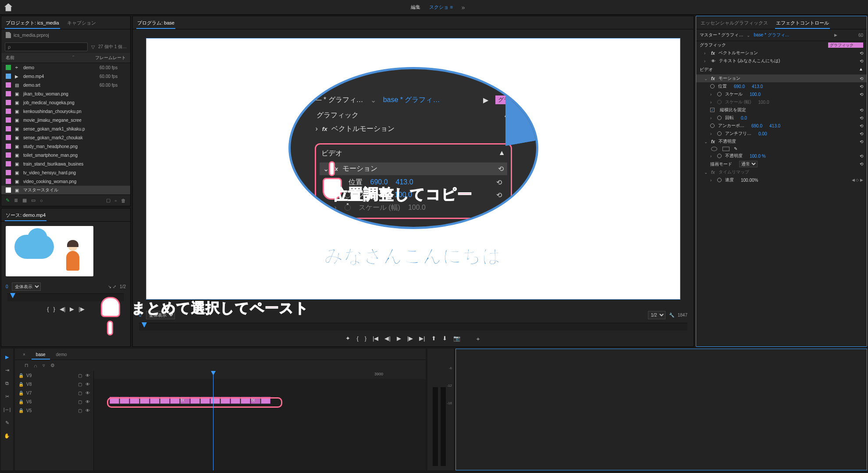 The width and height of the screenshot is (868, 473). I want to click on tab-seq-dummy: ×, so click(24, 355).